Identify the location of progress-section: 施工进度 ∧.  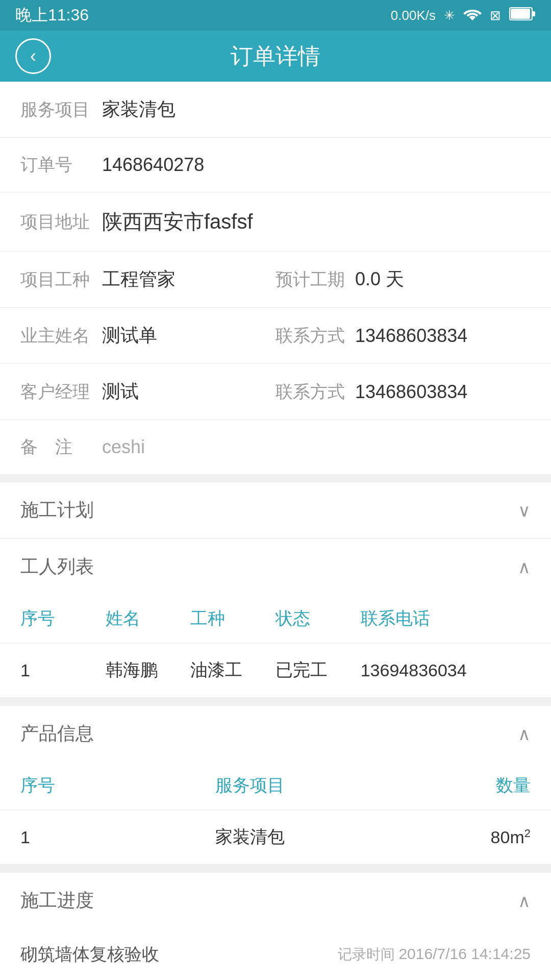
(276, 900).